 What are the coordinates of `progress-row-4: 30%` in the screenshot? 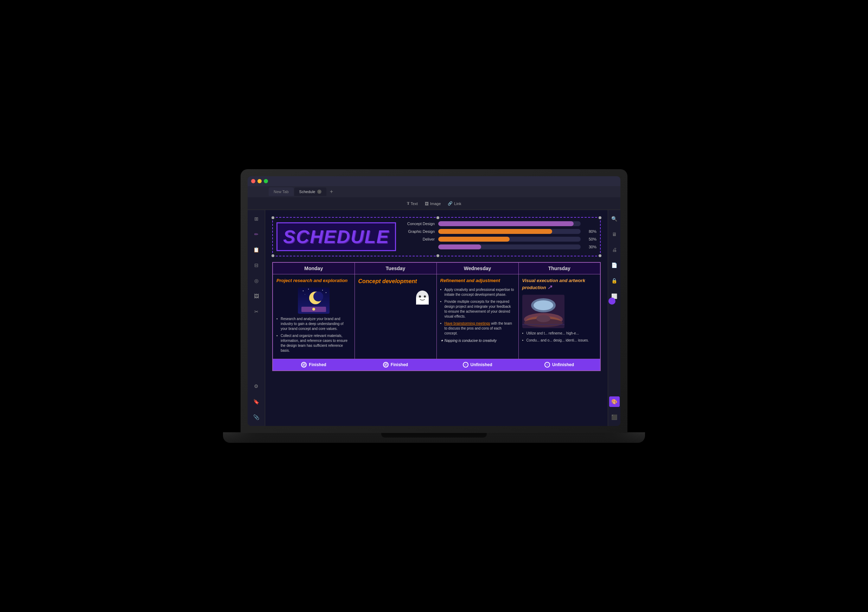 It's located at (500, 247).